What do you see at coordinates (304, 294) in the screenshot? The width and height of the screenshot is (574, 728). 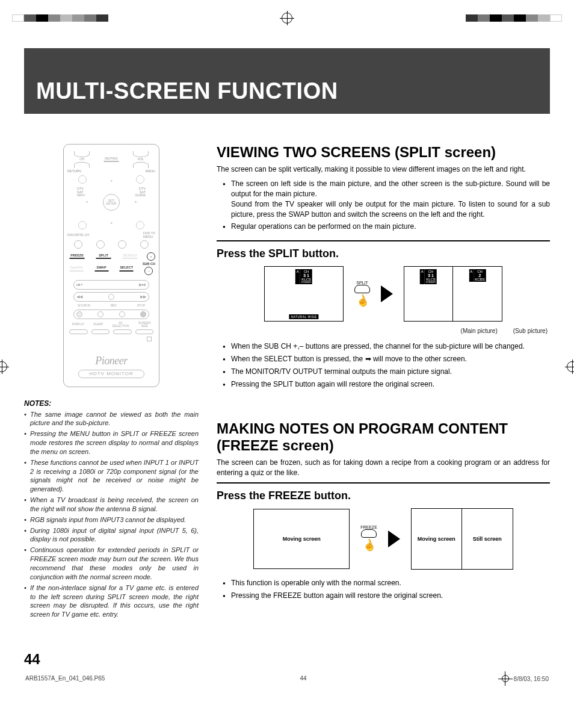 I see `tv-before: A CH3 1KLCSSTEREO NATURAL WIDE` at bounding box center [304, 294].